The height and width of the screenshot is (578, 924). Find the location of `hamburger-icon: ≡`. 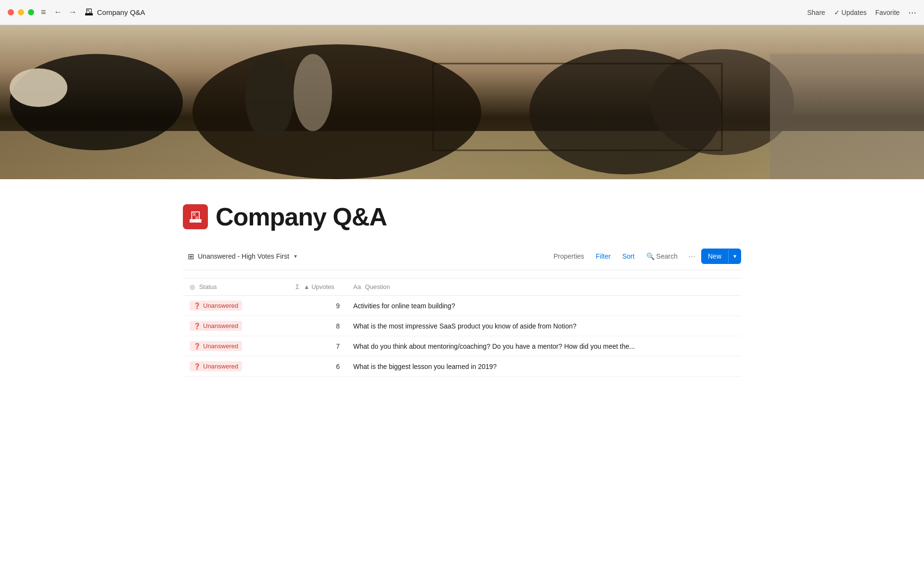

hamburger-icon: ≡ is located at coordinates (43, 13).